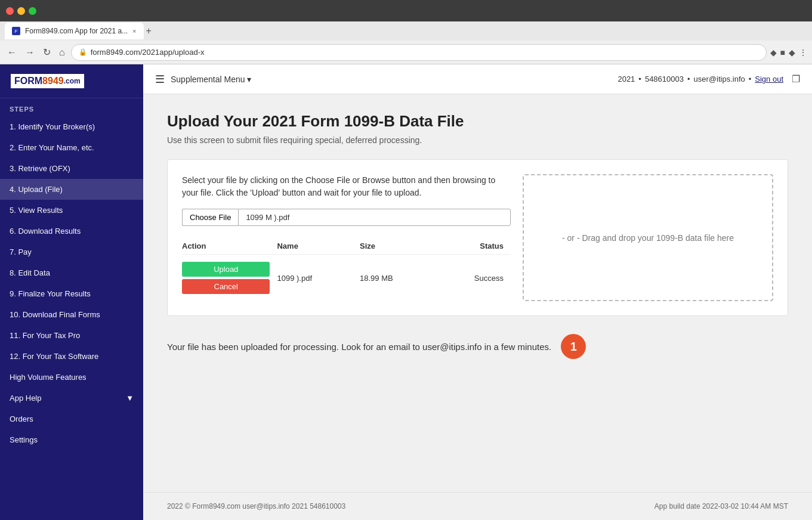 The width and height of the screenshot is (812, 520). Describe the element at coordinates (72, 419) in the screenshot. I see `sidebar-item-orders: Orders` at that location.